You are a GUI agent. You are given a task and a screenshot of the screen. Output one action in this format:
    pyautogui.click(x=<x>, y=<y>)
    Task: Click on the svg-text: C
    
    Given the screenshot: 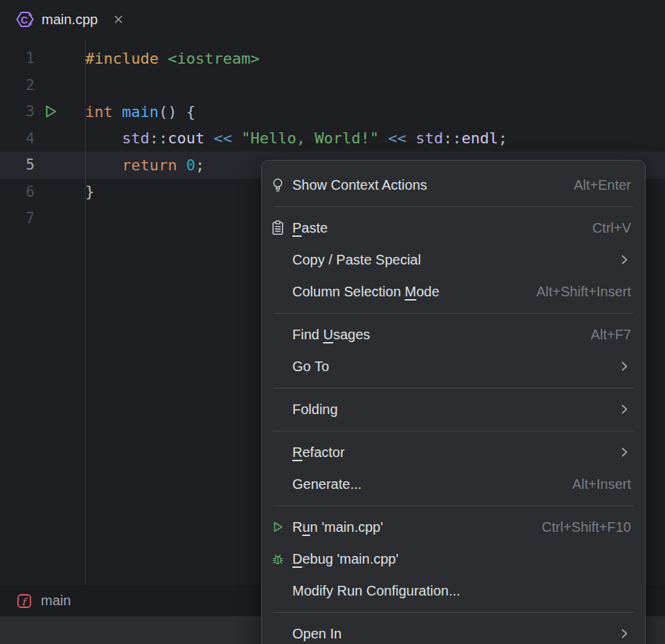 What is the action you would take?
    pyautogui.click(x=24, y=20)
    